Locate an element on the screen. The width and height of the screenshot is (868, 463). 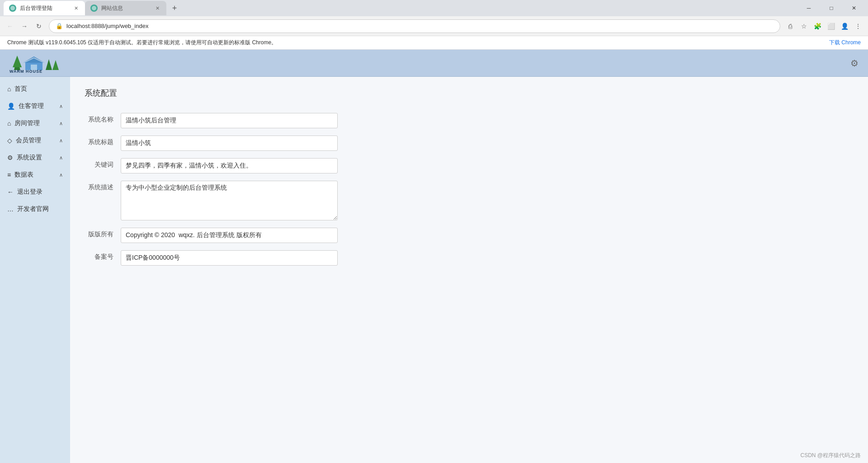
watermark-text: CSDN @程序猿代码之路 is located at coordinates (830, 455).